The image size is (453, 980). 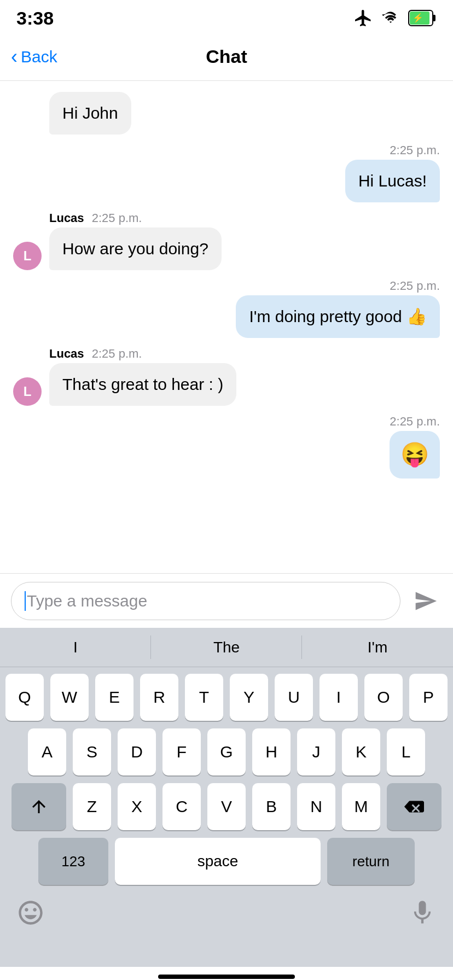 I want to click on nav-bar: ‹ Back Chat, so click(x=226, y=57).